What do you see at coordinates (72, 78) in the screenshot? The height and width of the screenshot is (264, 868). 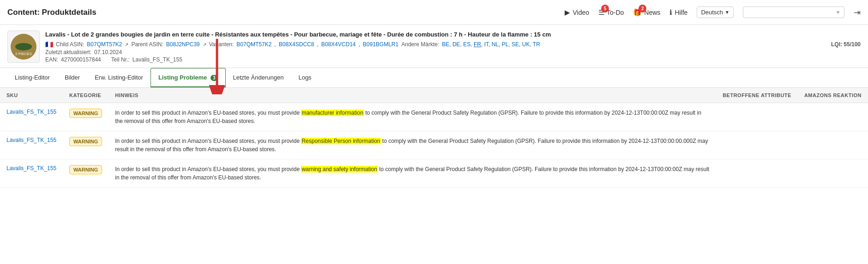 I see `tab-bilder: Bilder` at bounding box center [72, 78].